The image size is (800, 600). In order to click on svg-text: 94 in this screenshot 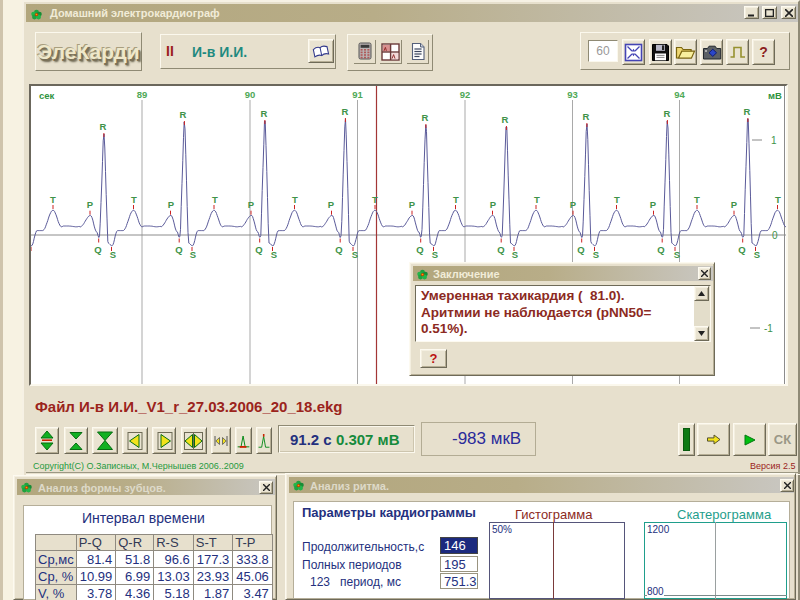, I will do `click(680, 94)`.